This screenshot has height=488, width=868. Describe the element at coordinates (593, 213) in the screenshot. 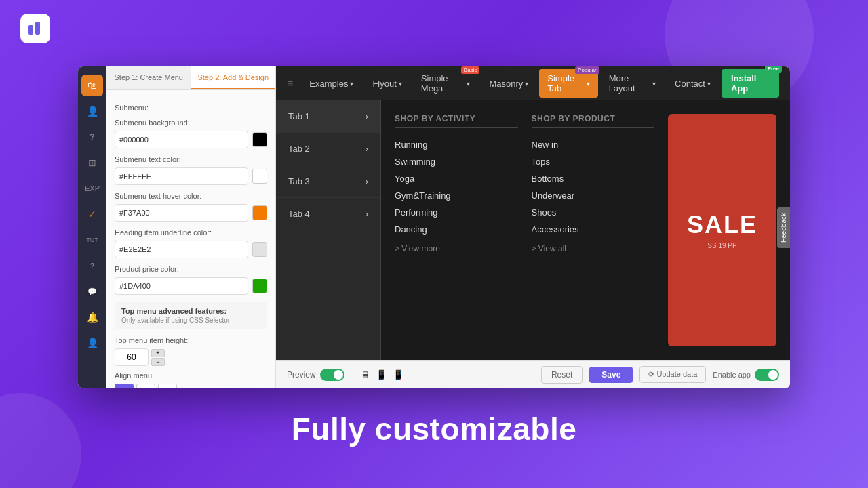

I see `product-shoes: Shoes` at that location.